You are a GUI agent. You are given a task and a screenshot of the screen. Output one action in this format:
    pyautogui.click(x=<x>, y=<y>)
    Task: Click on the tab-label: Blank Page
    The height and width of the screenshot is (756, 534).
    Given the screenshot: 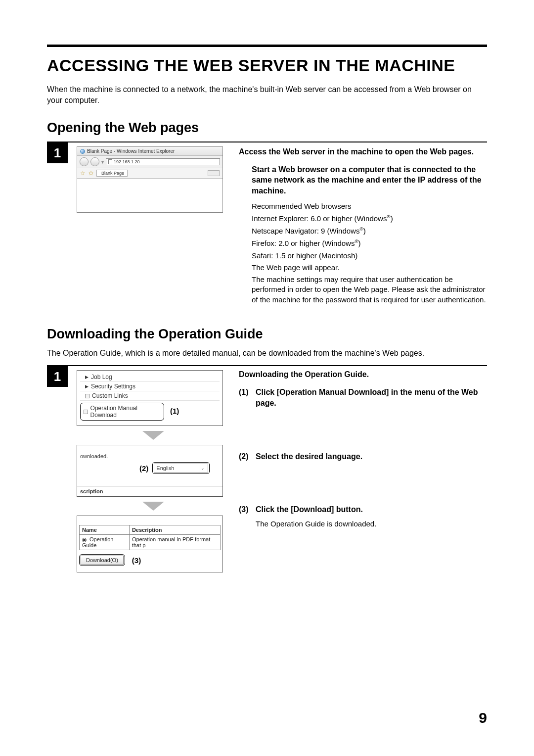 What is the action you would take?
    pyautogui.click(x=113, y=173)
    